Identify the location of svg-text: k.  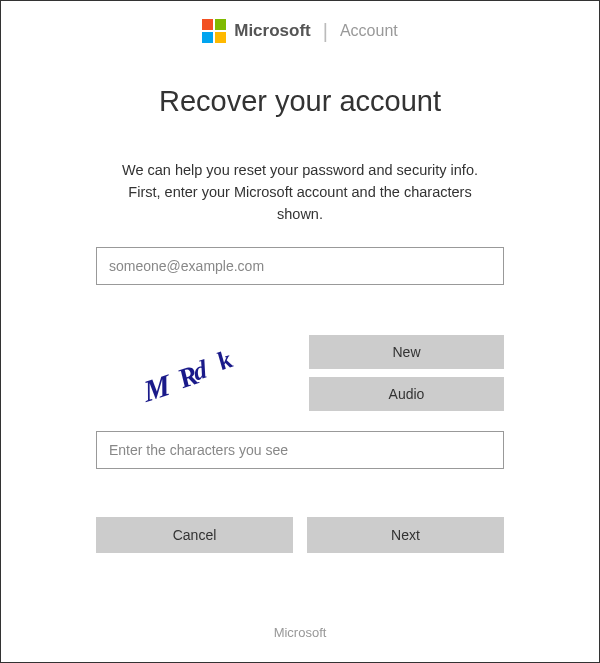
(224, 361).